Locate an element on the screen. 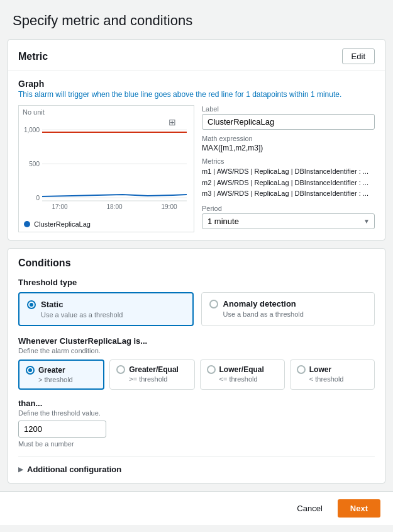  svg-text: 1,000 is located at coordinates (31, 130).